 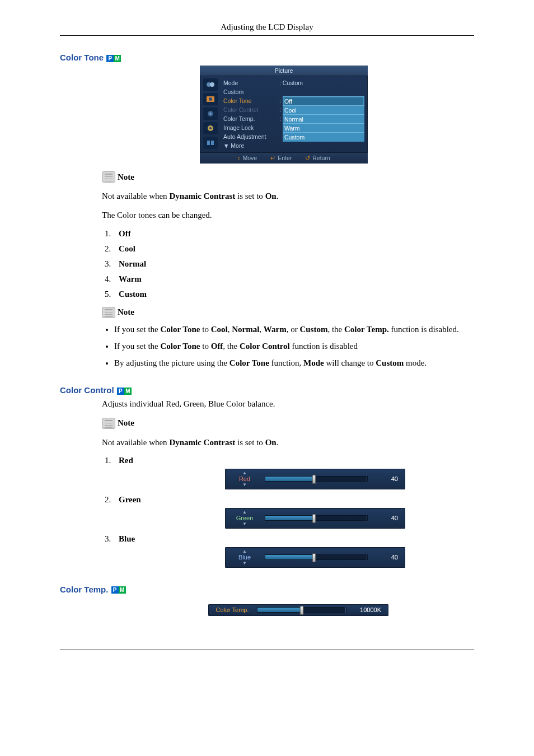 What do you see at coordinates (284, 114) in the screenshot?
I see `osd-body: Mode: Custom Custom Color Tone : Off Col…` at bounding box center [284, 114].